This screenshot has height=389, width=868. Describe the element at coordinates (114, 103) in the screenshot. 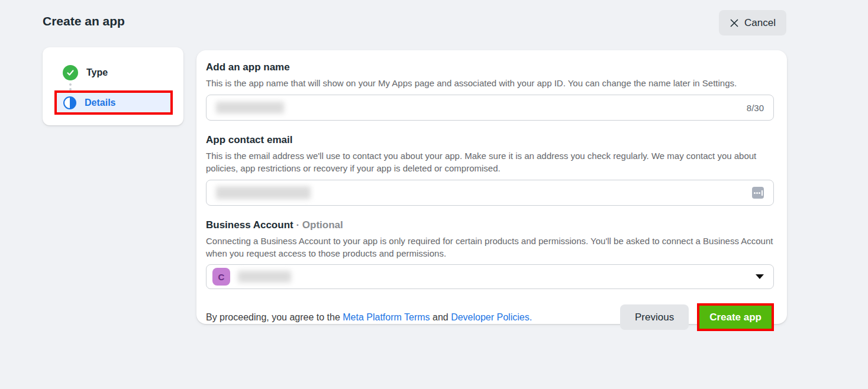

I see `annotation-box-details: Details` at that location.